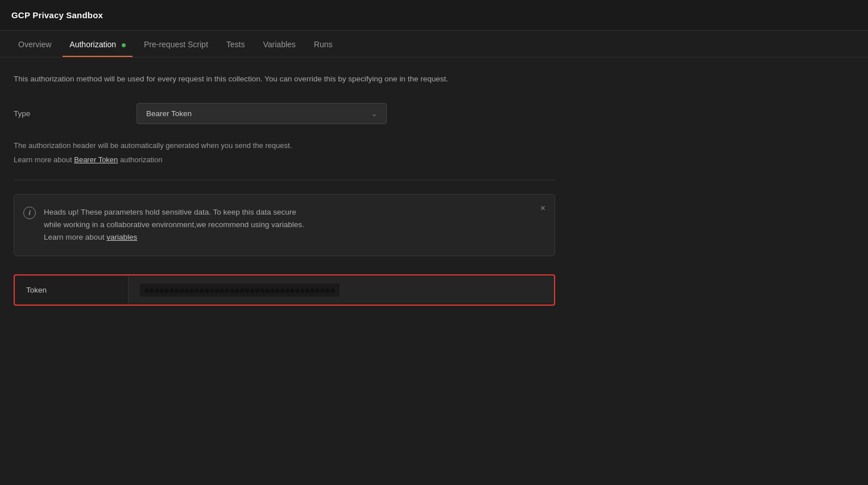  Describe the element at coordinates (30, 213) in the screenshot. I see `info-icon: i` at that location.